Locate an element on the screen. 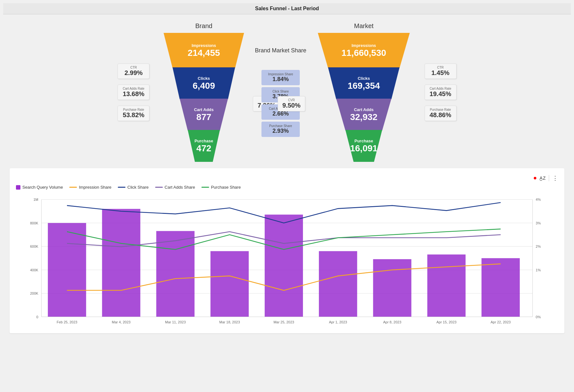 This screenshot has width=574, height=392. brand-purchase-value: 472 is located at coordinates (204, 148).